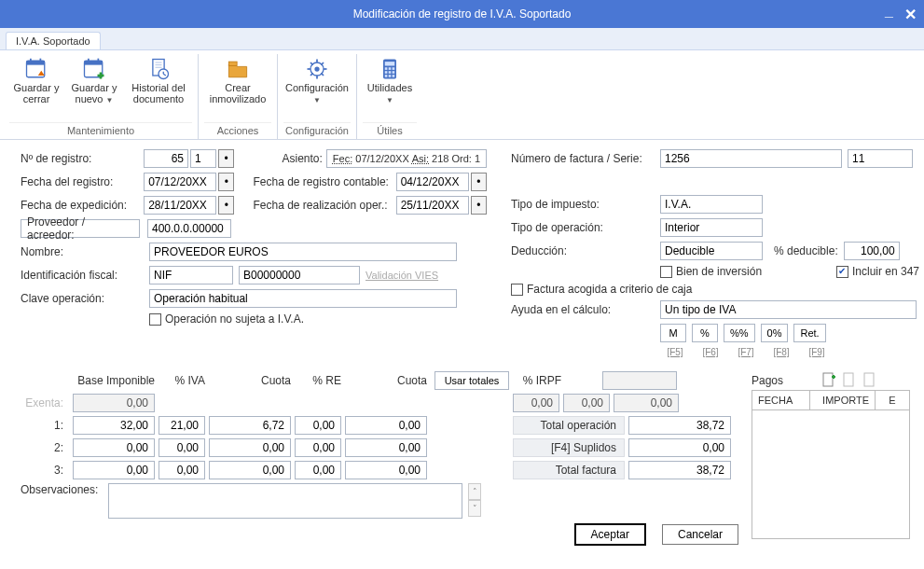 The height and width of the screenshot is (569, 924). What do you see at coordinates (238, 88) in the screenshot?
I see `crear-inmovilizado-button: Crear inmovilizado` at bounding box center [238, 88].